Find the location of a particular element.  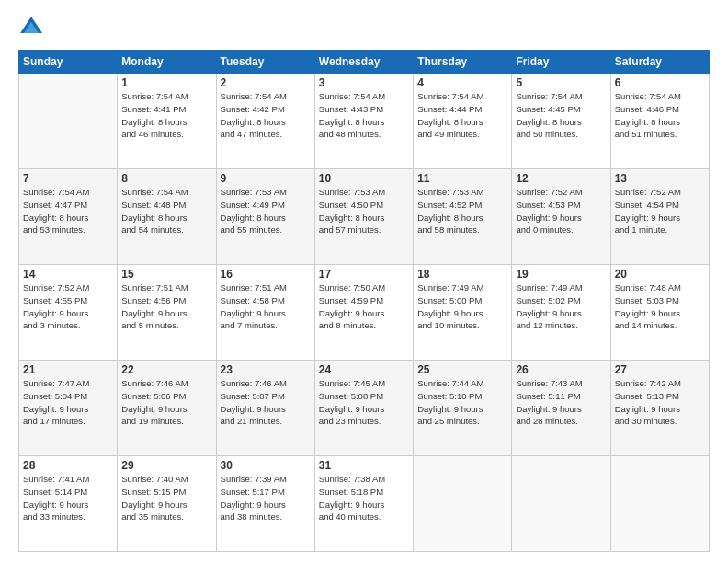

calendar-cell: 31Sunrise: 7:38 AMSunset: 5:18 PMDayligh… is located at coordinates (364, 504).